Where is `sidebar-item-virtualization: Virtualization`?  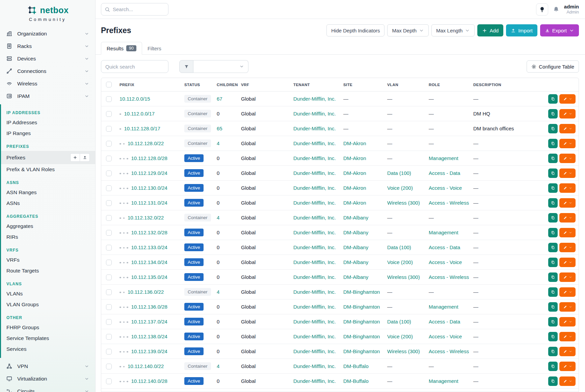
sidebar-item-virtualization: Virtualization is located at coordinates (48, 379).